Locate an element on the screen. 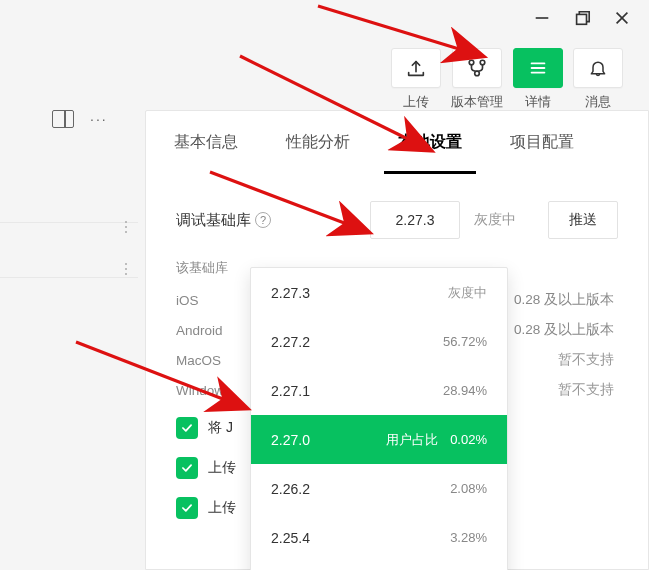 Image resolution: width=649 pixels, height=570 pixels. tab-local-settings: 本地设置 is located at coordinates (430, 142).